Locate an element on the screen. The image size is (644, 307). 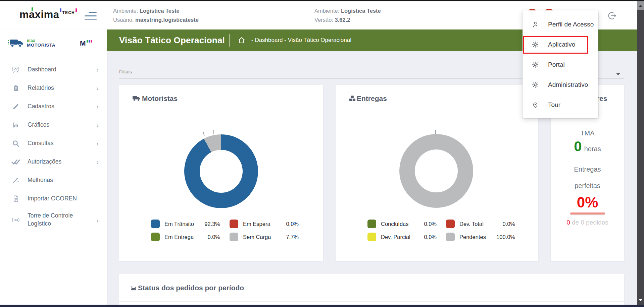
scroll-up-icon is located at coordinates (641, 6).